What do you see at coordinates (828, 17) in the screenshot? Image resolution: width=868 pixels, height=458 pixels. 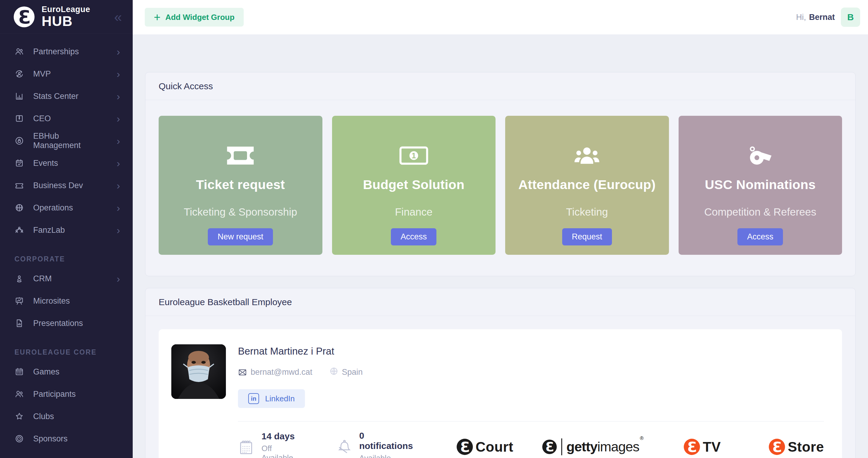 I see `user-greeting: Hi, Bernat B` at bounding box center [828, 17].